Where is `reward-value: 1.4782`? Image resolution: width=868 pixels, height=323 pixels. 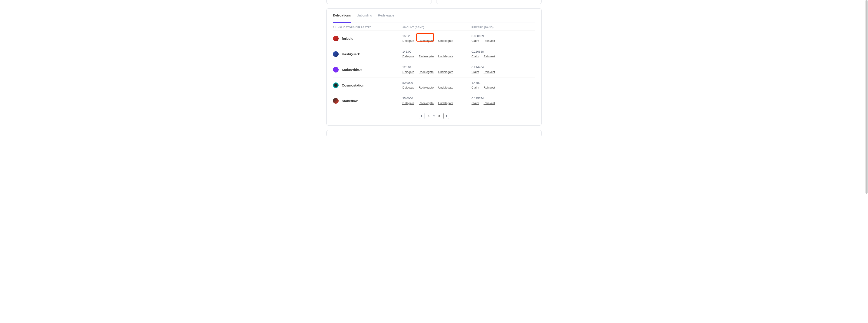
reward-value: 1.4782 is located at coordinates (503, 83).